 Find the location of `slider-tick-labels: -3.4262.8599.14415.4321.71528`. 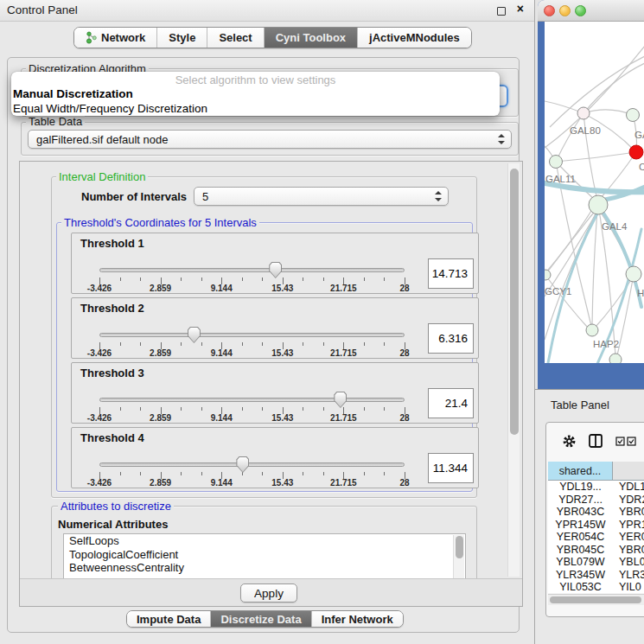

slider-tick-labels: -3.4262.8599.14415.4321.71528 is located at coordinates (252, 289).